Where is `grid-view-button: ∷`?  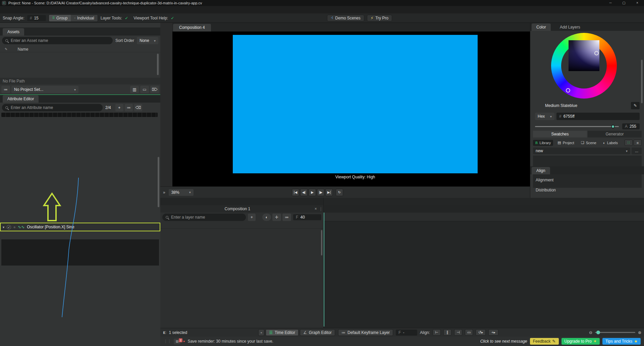
grid-view-button: ∷ is located at coordinates (629, 143).